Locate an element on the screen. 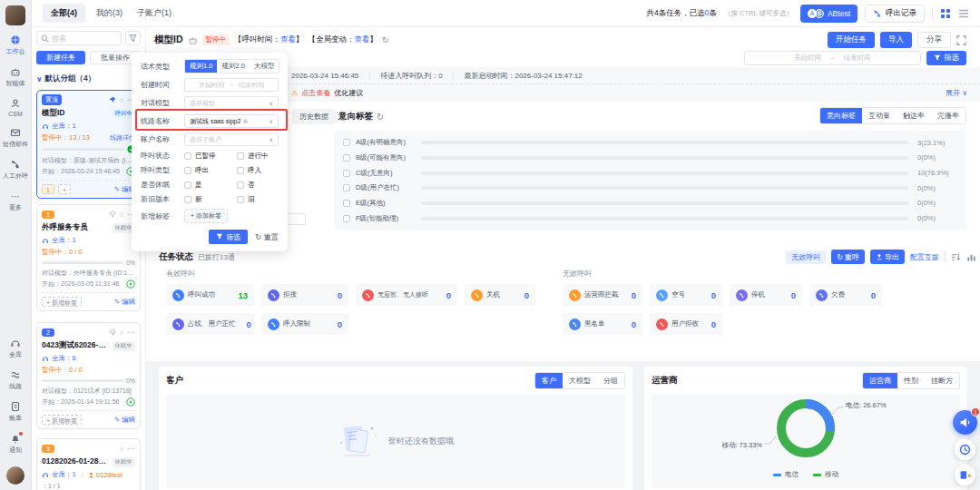 This screenshot has height=490, width=980. add-tag-button: + 添加标签 is located at coordinates (206, 216).